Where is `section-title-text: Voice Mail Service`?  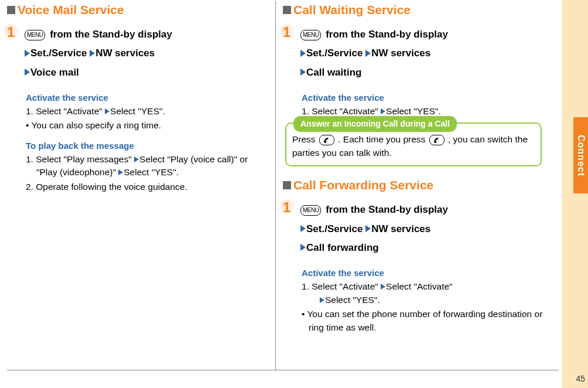
section-title-text: Voice Mail Service is located at coordinates (71, 10).